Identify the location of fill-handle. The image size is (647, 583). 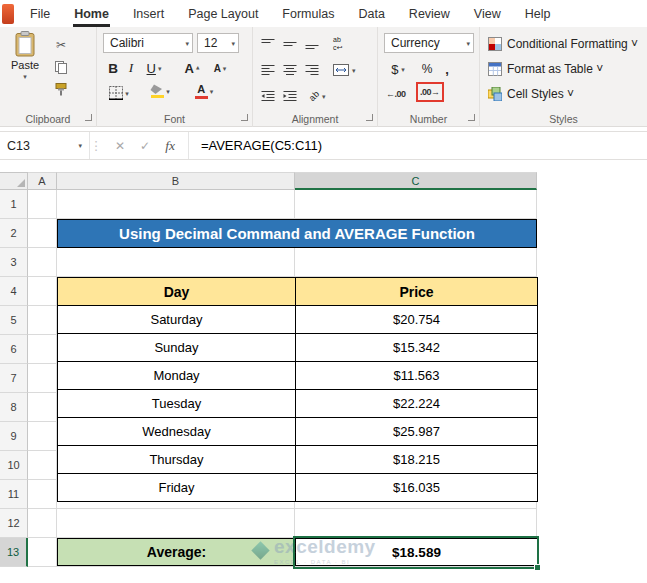
(538, 568).